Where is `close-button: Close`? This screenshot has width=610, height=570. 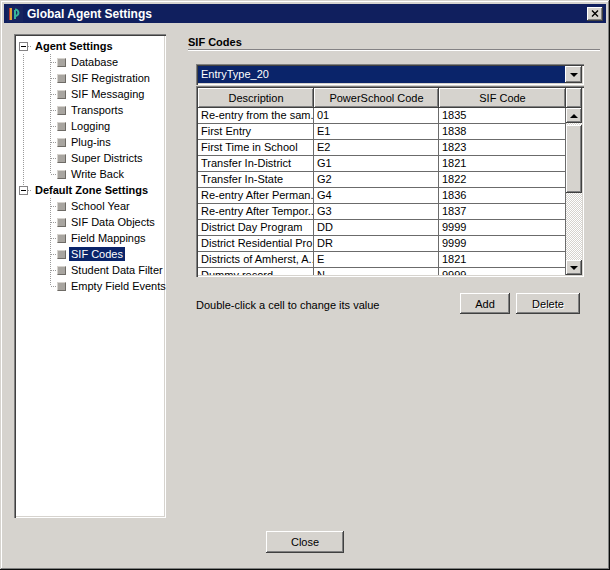
close-button: Close is located at coordinates (305, 542).